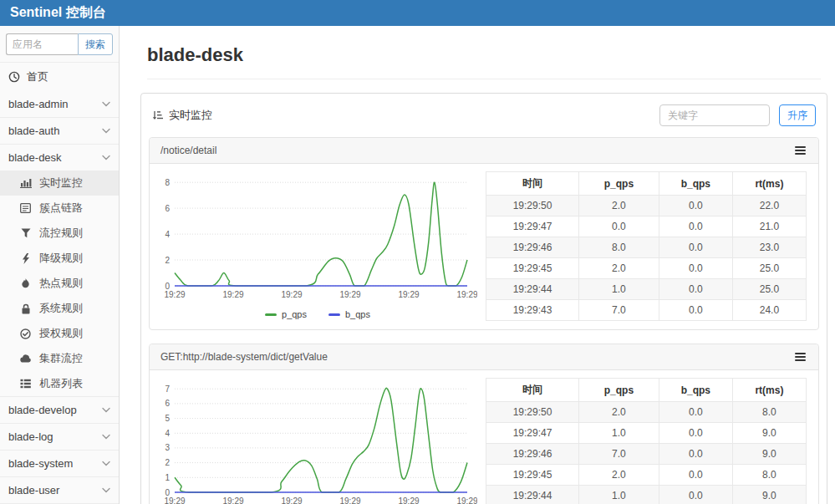 This screenshot has width=835, height=504. Describe the element at coordinates (25, 334) in the screenshot. I see `check-circle-icon` at that location.